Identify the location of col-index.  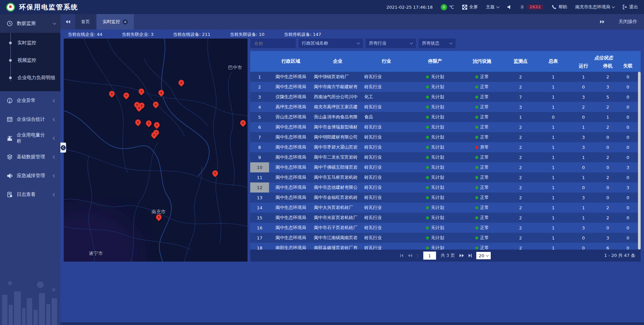
(260, 61).